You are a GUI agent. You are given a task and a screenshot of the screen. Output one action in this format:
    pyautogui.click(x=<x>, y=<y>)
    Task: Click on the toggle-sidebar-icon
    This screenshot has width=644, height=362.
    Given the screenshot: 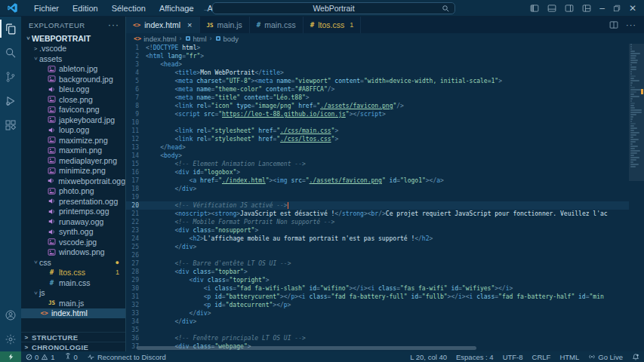 What is the action you would take?
    pyautogui.click(x=535, y=8)
    